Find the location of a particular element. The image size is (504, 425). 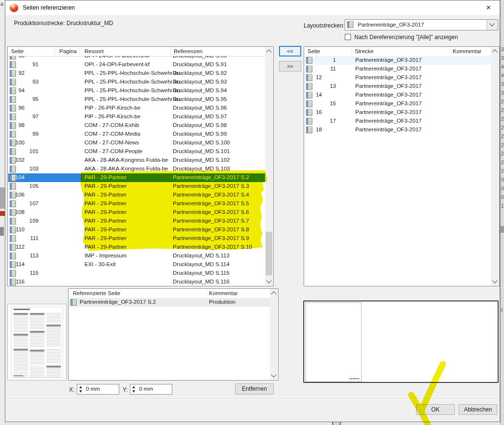

table-row: 101COM - 27-COM-PeopleDrucklayout_MD S.1… is located at coordinates (137, 152).